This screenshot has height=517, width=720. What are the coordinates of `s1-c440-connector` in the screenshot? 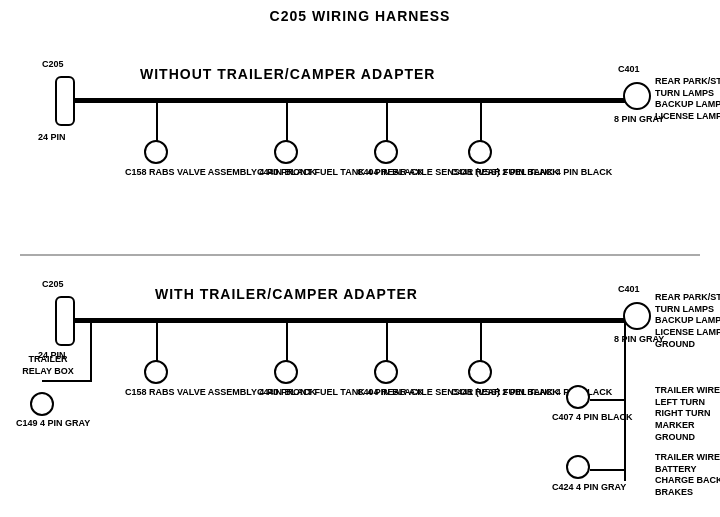 It's located at (286, 152).